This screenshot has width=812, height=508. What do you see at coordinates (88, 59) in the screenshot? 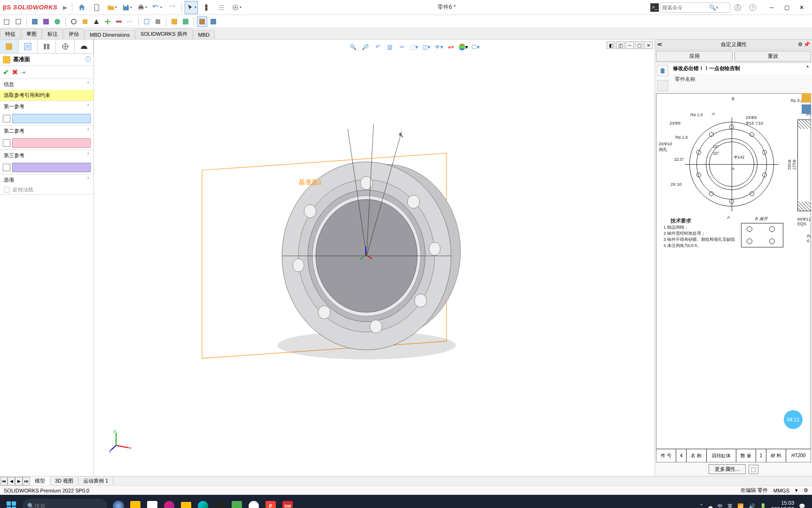
I see `pm-help-icon: ⓘ` at bounding box center [88, 59].